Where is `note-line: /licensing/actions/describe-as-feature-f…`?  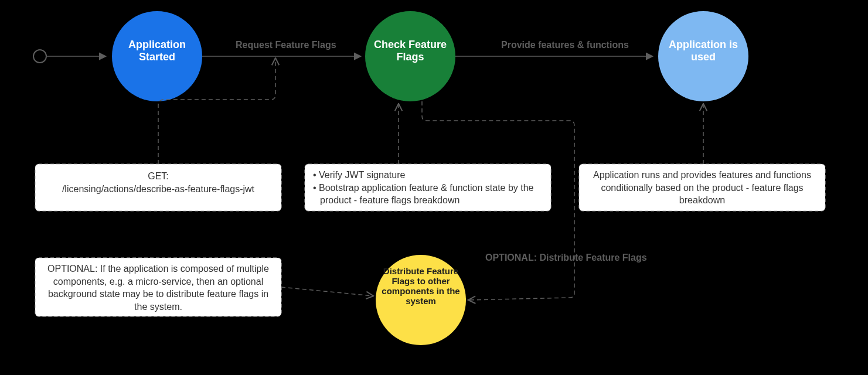 note-line: /licensing/actions/describe-as-feature-f… is located at coordinates (158, 189).